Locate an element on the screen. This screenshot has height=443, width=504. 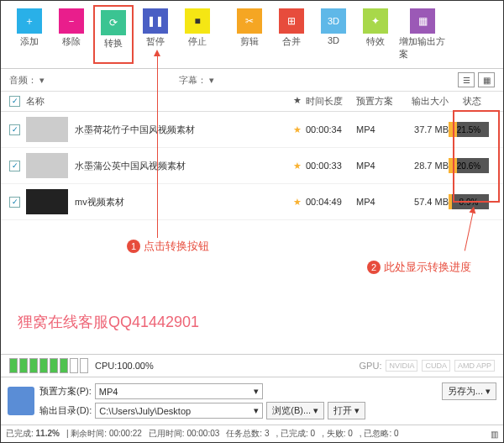
add-output-button: ▦增加输出方案 is located at coordinates (423, 34).